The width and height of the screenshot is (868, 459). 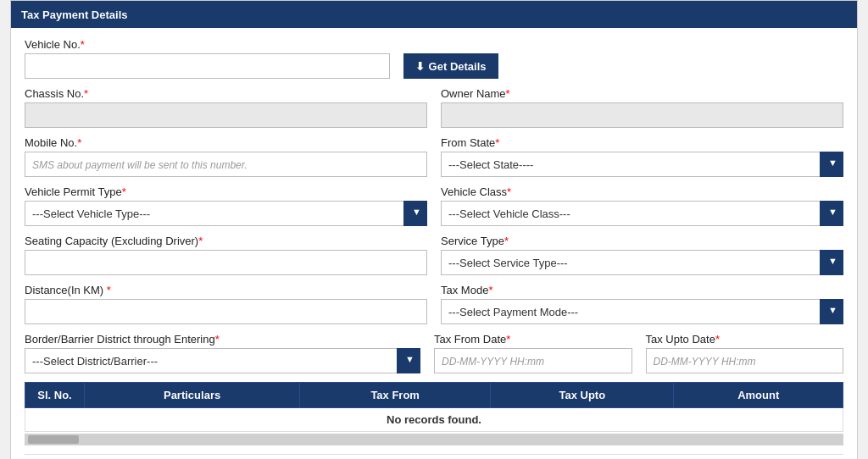 What do you see at coordinates (643, 304) in the screenshot?
I see `col-tax-mode: Tax Mode* ---Select Payment Mode---` at bounding box center [643, 304].